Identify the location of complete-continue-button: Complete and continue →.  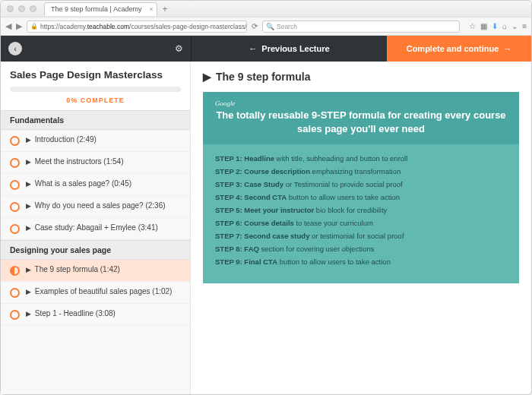
(459, 49).